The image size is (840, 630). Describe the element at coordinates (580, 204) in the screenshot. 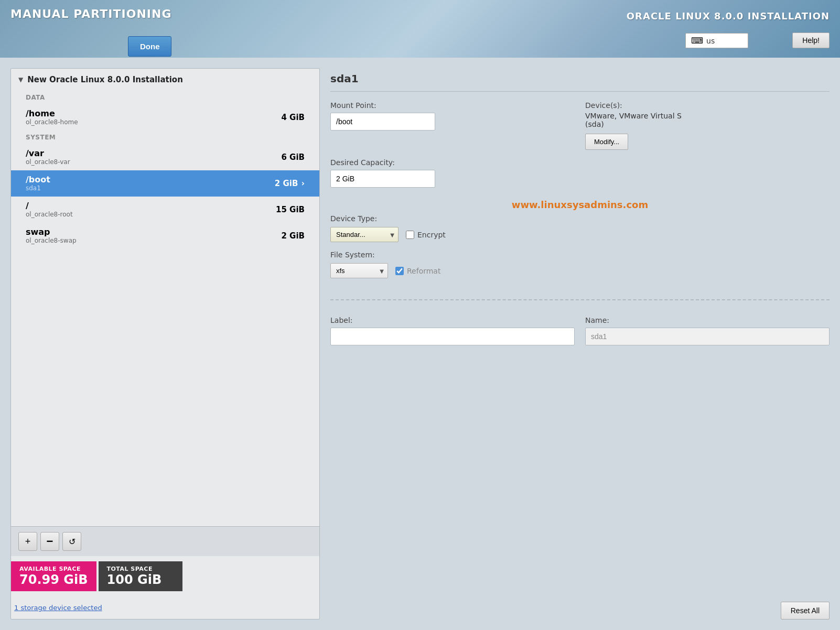

I see `watermark: www.linuxsysadmins.com` at that location.